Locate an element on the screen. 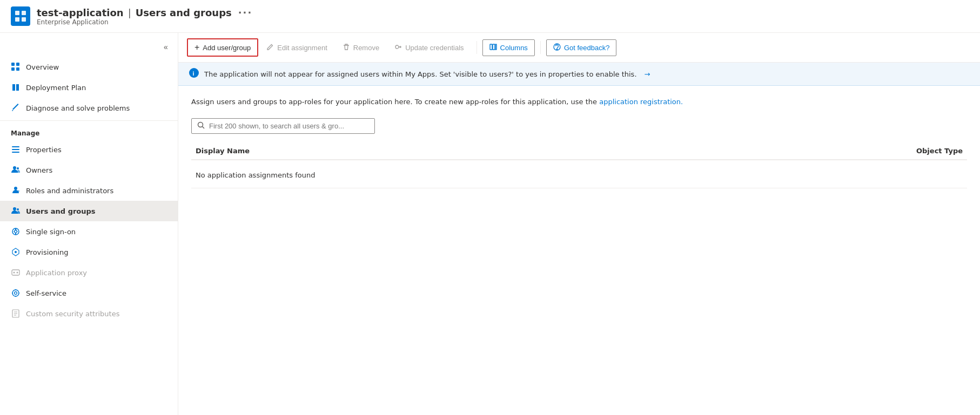 This screenshot has height=415, width=980. owners-icon is located at coordinates (16, 170).